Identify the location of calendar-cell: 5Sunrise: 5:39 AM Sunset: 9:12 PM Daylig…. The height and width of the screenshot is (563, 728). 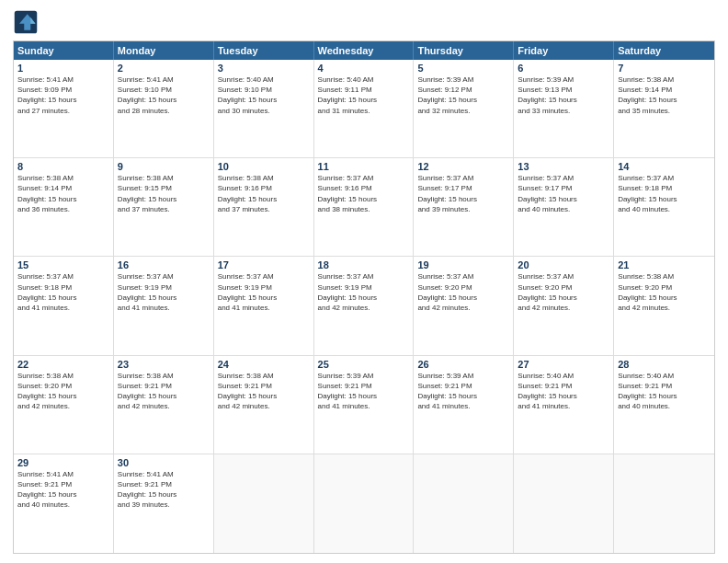
(463, 109).